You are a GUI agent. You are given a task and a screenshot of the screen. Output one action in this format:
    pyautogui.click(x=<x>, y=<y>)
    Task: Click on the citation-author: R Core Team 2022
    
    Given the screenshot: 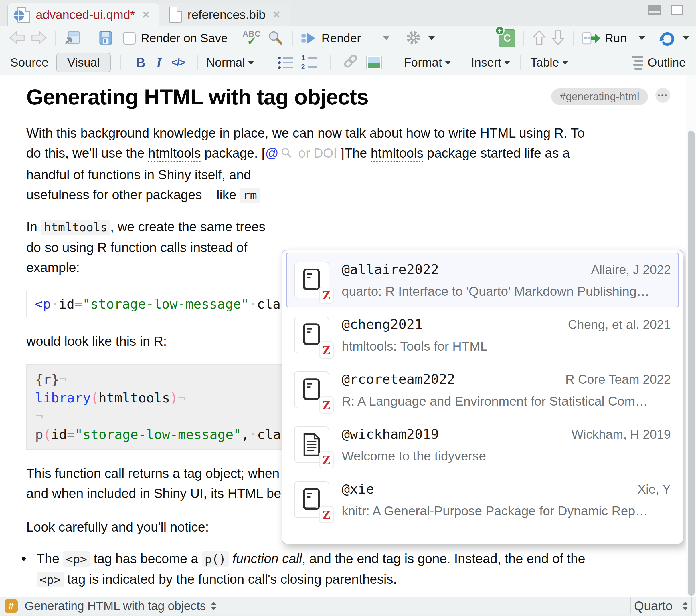 What is the action you would take?
    pyautogui.click(x=618, y=379)
    